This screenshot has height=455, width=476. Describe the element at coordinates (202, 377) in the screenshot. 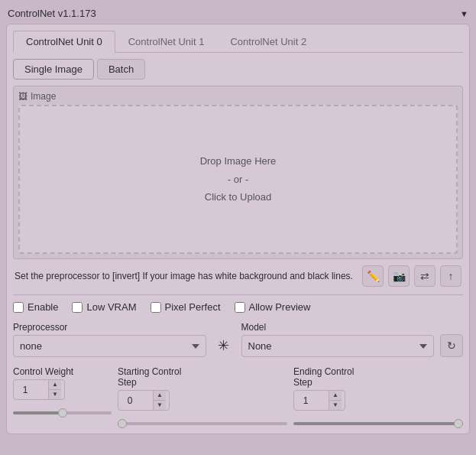

I see `starting-step-label: Starting ControlStep` at that location.